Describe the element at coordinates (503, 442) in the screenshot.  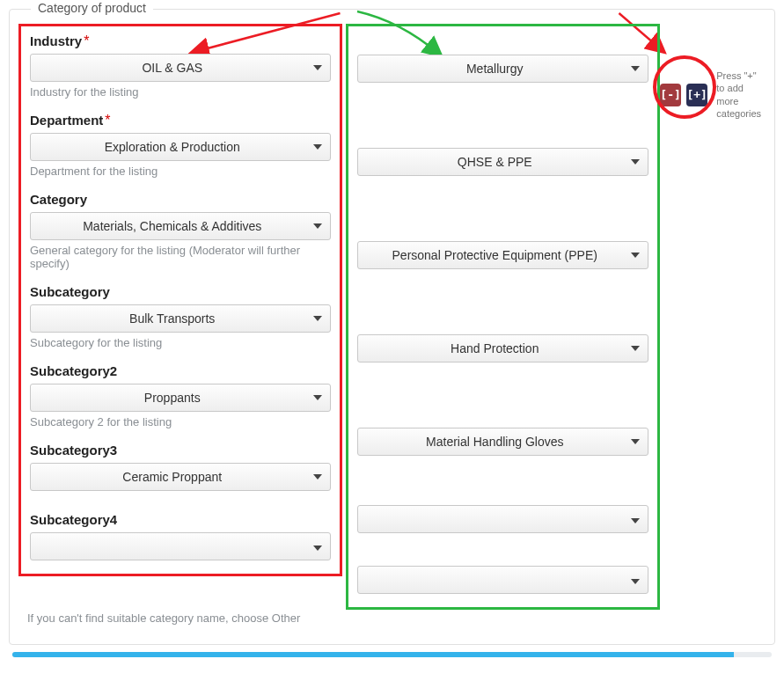
I see `field-subcategory2-b: Material Handling Gloves` at that location.